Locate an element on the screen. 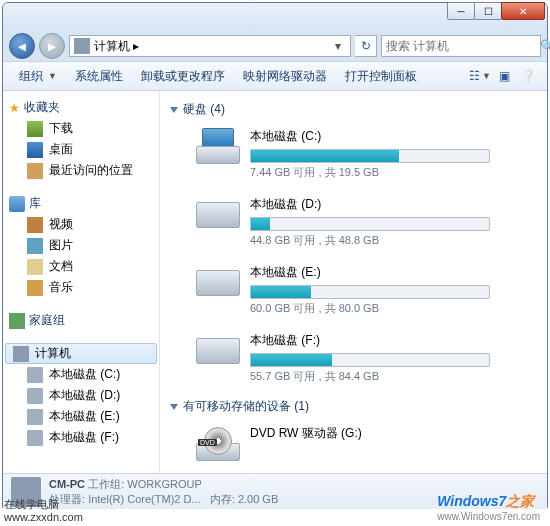 This screenshot has width=550, height=526. drive-label: 本地磁盘 (E:) is located at coordinates (370, 274).